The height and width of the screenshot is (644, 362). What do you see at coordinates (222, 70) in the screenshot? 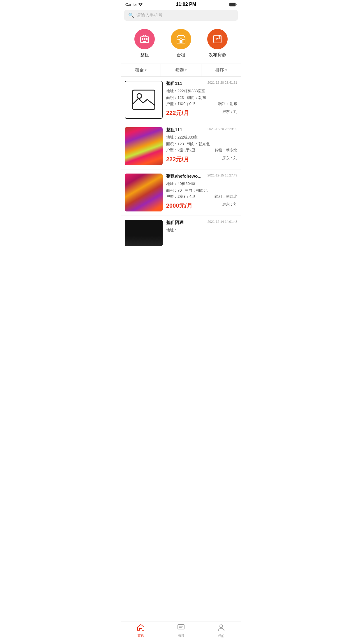
I see `filter-sort: 排序 ▾` at bounding box center [222, 70].